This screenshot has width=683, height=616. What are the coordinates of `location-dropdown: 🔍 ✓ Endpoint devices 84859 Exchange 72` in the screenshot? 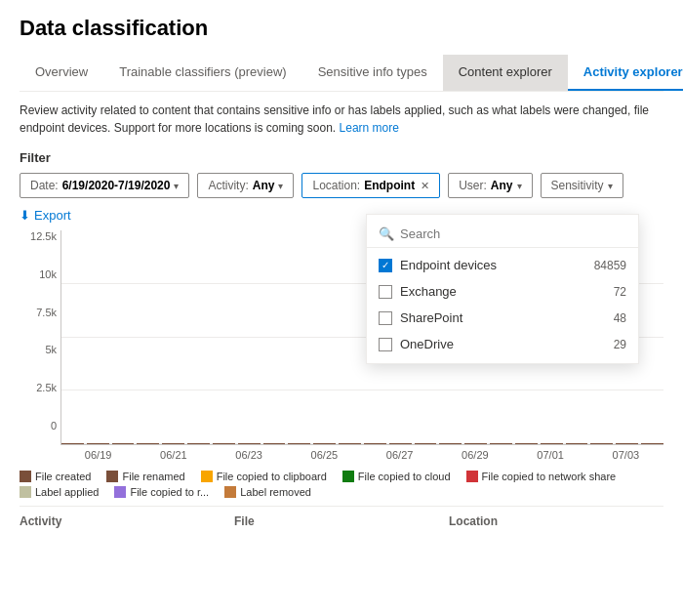 It's located at (502, 289).